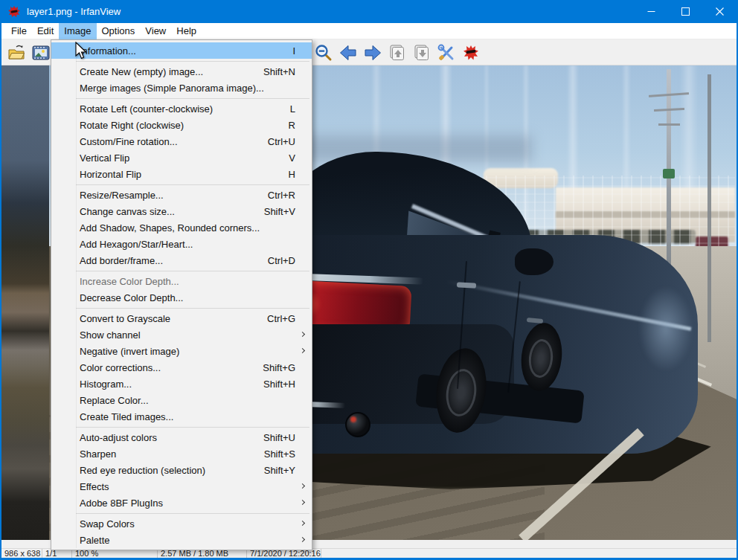 The image size is (738, 560). What do you see at coordinates (182, 540) in the screenshot?
I see `menu-item: Palette` at bounding box center [182, 540].